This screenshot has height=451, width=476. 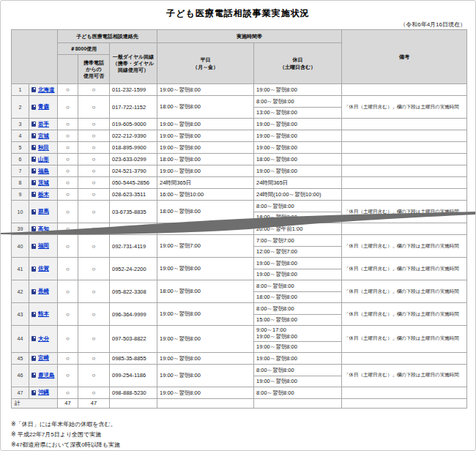 What do you see at coordinates (133, 246) in the screenshot?
I see `dial-number: 092-731-4119` at bounding box center [133, 246].